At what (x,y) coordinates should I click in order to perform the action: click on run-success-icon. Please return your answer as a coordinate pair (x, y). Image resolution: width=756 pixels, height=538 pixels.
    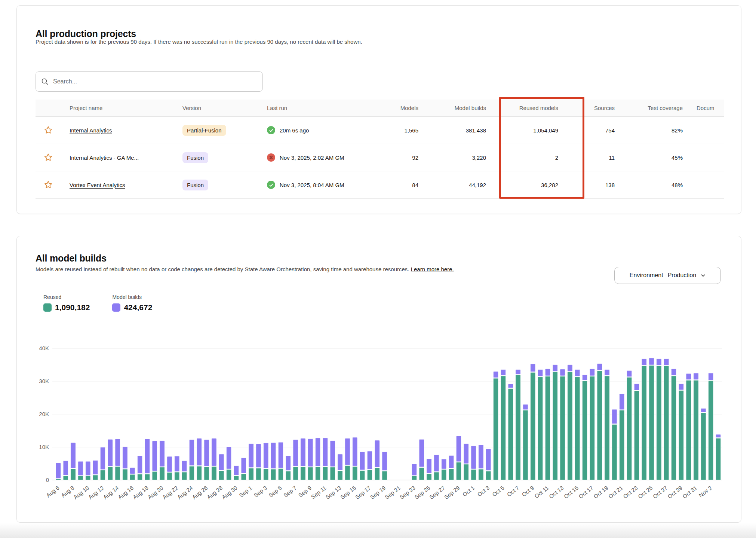
    Looking at the image, I should click on (271, 130).